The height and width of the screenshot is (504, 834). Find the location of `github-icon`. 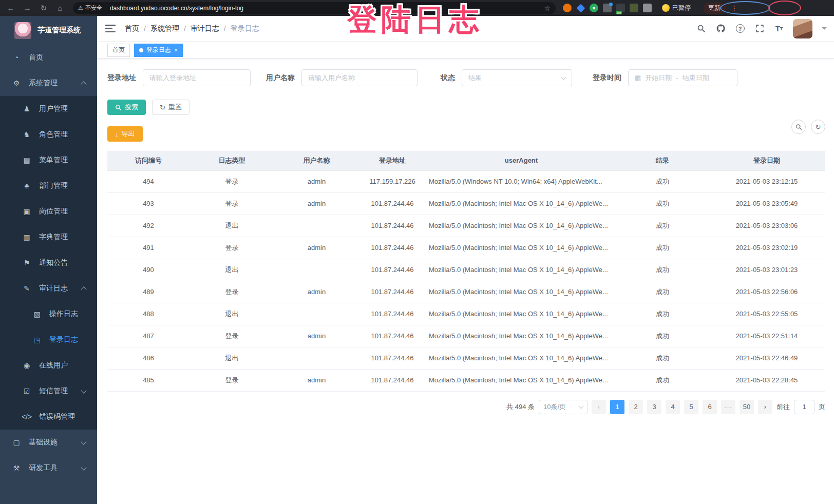

github-icon is located at coordinates (721, 29).